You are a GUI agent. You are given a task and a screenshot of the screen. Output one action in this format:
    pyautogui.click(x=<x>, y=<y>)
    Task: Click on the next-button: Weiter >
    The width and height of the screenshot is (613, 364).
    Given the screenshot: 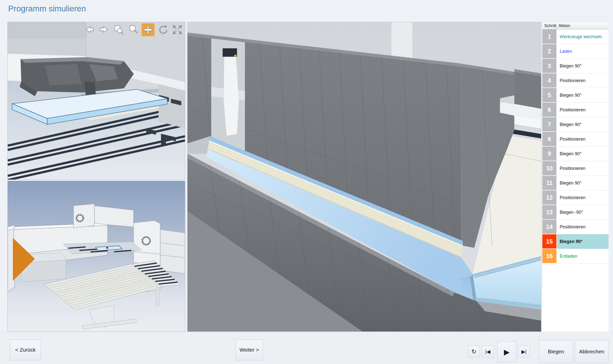 What is the action you would take?
    pyautogui.click(x=249, y=350)
    